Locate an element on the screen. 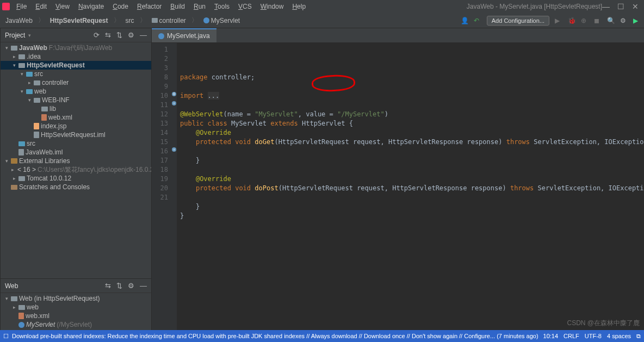 This screenshot has width=644, height=342. window-title: JavaWeb - MyServlet.java [HttpSevletRequ… is located at coordinates (534, 7).